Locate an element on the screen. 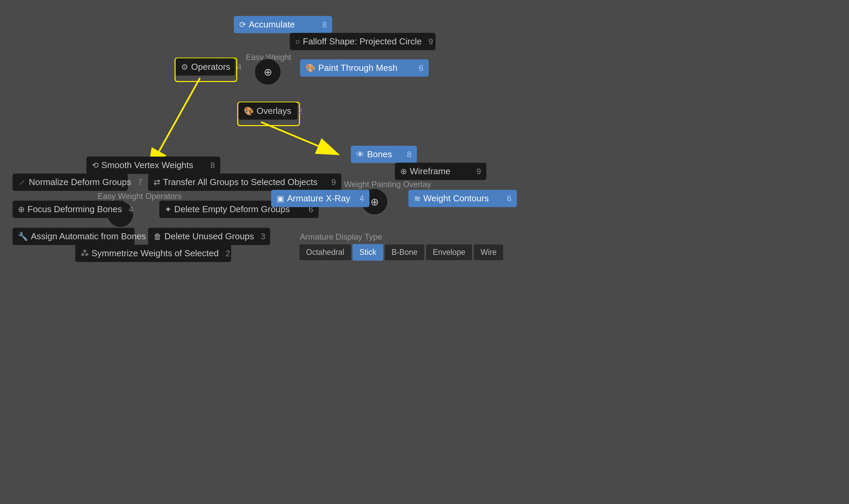 This screenshot has height=504, width=849. display-octahedral: Octahedral is located at coordinates (325, 252).